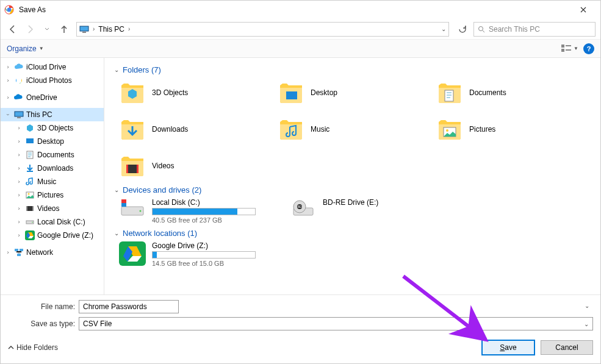  I want to click on group-header-drives: ⌄Devices and drives (2), so click(353, 190).